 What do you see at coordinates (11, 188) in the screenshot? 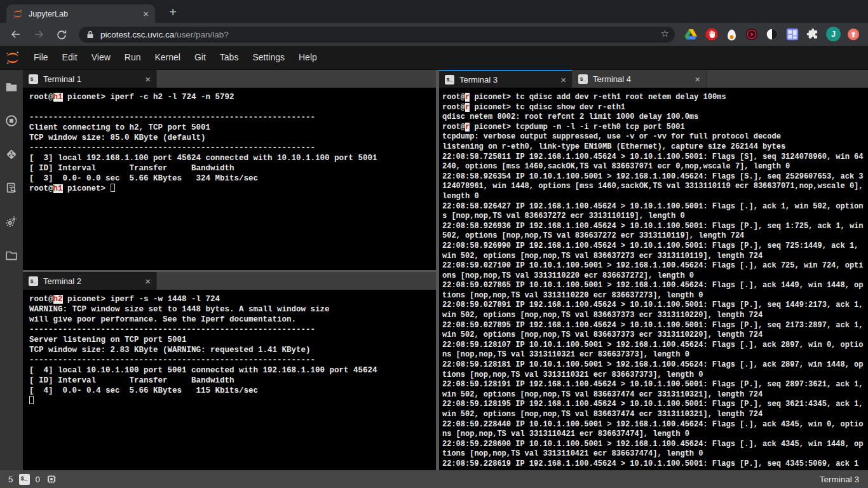
I see `inspector-search-icon` at bounding box center [11, 188].